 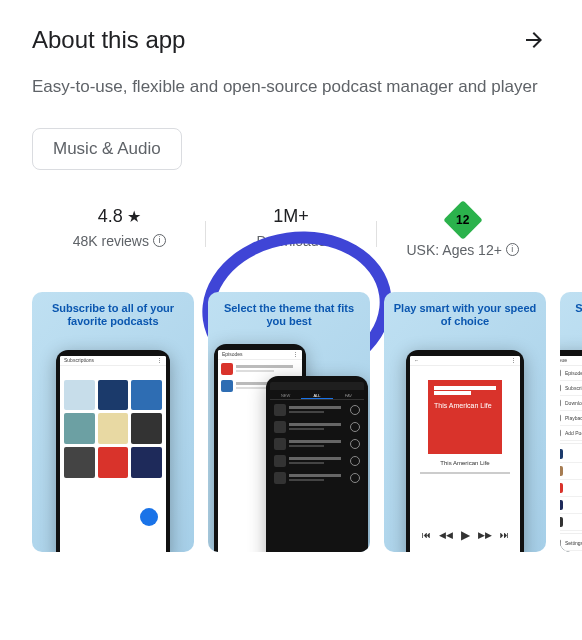 What do you see at coordinates (291, 87) in the screenshot?
I see `app-description: Easy-to-use, flexible and open-source po…` at bounding box center [291, 87].